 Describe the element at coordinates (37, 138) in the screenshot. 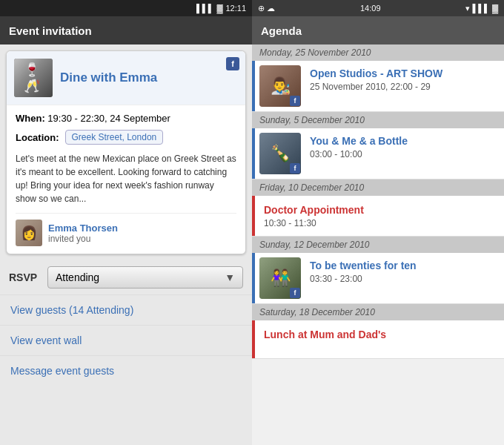

I see `location-label: Location:` at that location.